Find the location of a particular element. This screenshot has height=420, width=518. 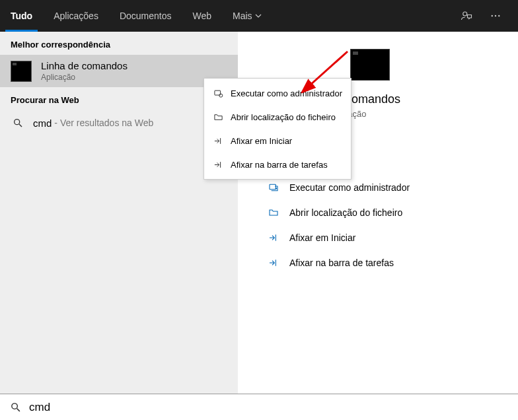

chevron-down-icon is located at coordinates (258, 16).